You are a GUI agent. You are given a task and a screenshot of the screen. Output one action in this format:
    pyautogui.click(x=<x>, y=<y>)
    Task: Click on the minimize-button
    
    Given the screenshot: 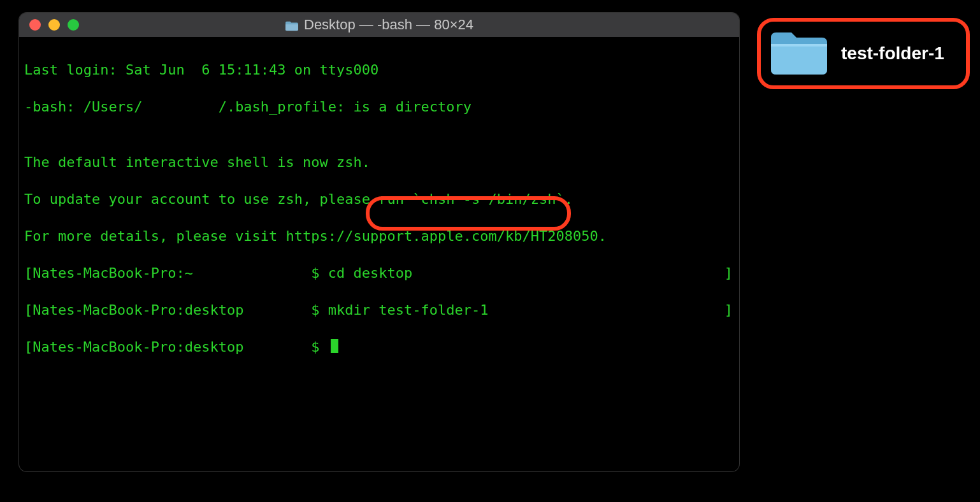 What is the action you would take?
    pyautogui.click(x=54, y=25)
    